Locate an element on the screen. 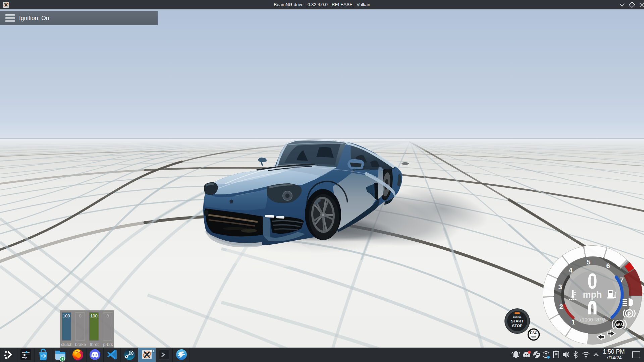  svg-text: mph is located at coordinates (592, 295).